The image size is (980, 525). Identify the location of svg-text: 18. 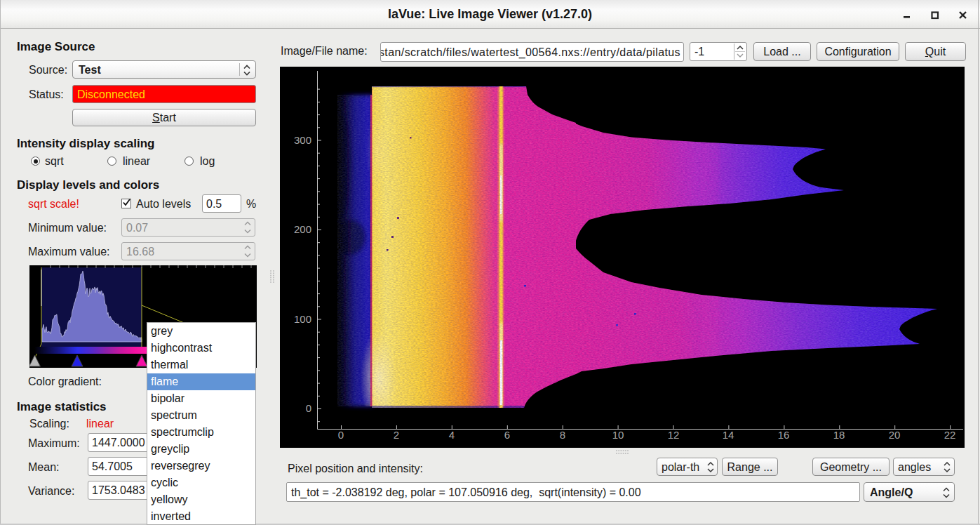
(839, 435).